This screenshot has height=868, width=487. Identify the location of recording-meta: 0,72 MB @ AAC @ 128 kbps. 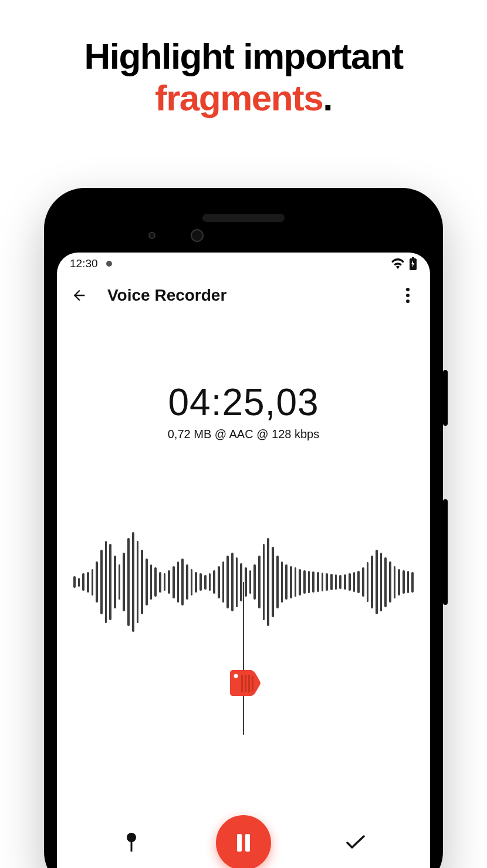
(244, 435).